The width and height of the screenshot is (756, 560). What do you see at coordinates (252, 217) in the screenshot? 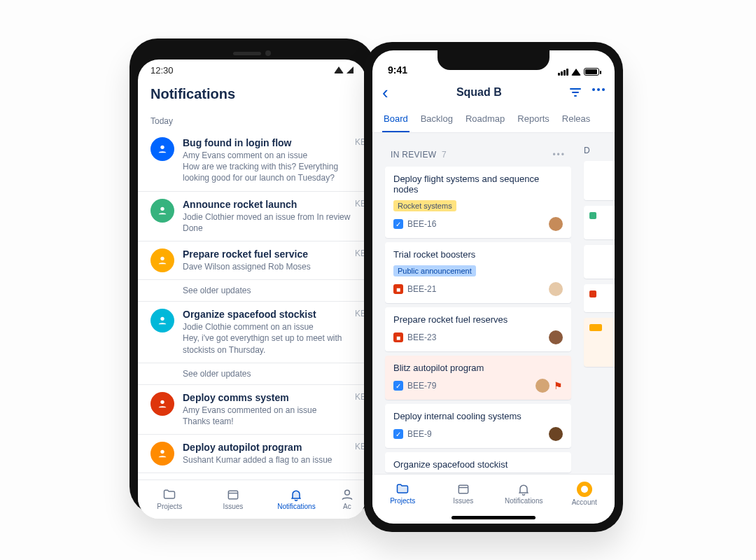
I see `notification-item: Announce rocket launch Jodie Clothier mo…` at bounding box center [252, 217].